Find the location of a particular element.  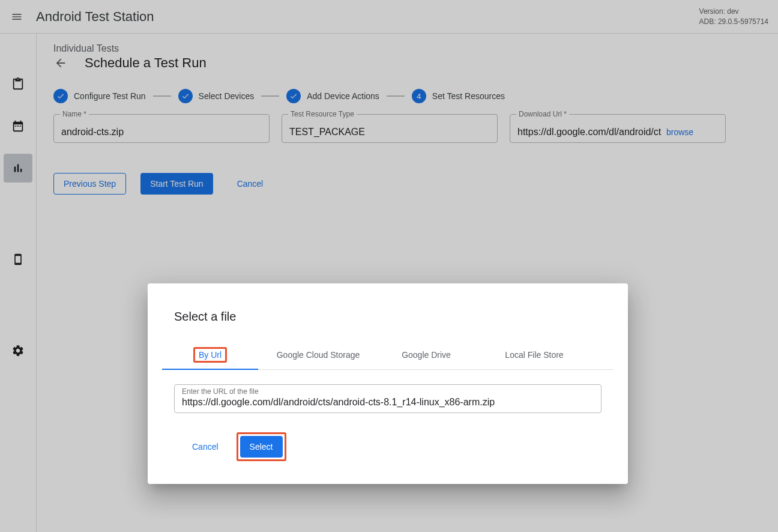

tab-local: Local File Store is located at coordinates (534, 355).